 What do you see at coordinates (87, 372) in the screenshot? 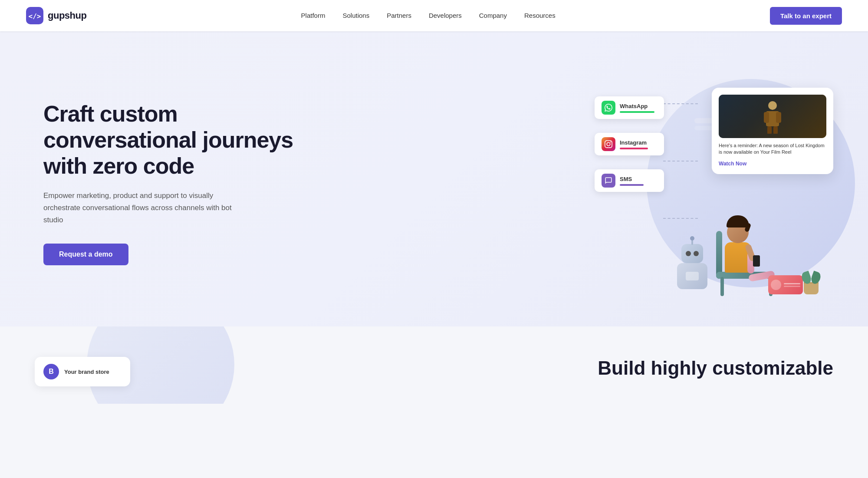
I see `brand-store-label: Your brand store` at bounding box center [87, 372].